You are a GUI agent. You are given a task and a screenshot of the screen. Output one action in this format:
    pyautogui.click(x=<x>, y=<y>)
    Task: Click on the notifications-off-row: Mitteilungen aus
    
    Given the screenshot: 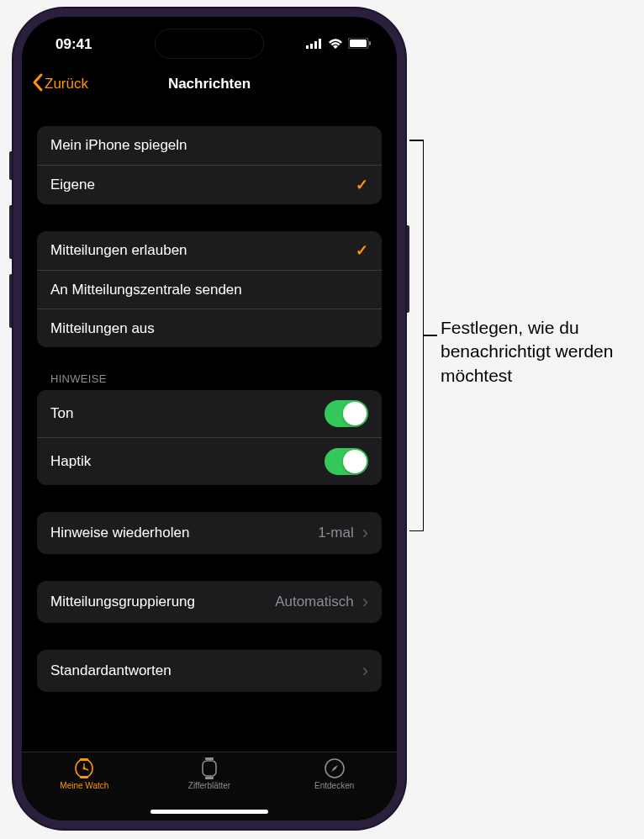 What is the action you would take?
    pyautogui.click(x=209, y=328)
    